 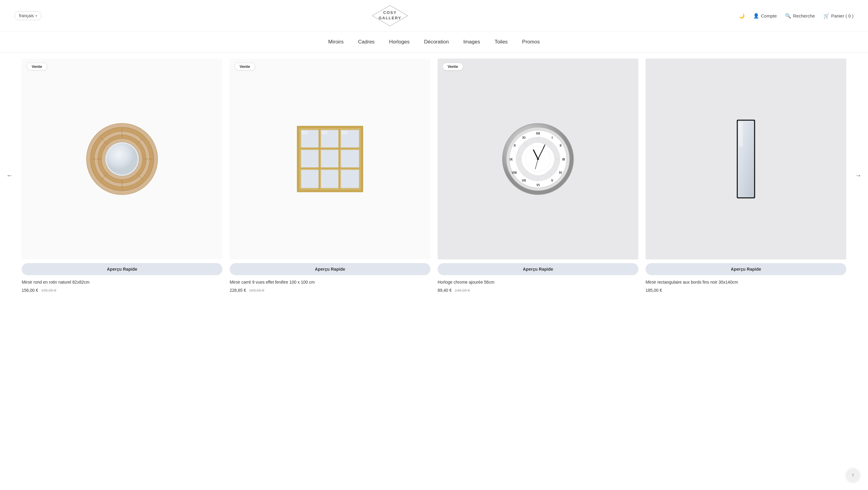 I want to click on product-prices-3: 89,40 € 149,00 €, so click(x=538, y=290).